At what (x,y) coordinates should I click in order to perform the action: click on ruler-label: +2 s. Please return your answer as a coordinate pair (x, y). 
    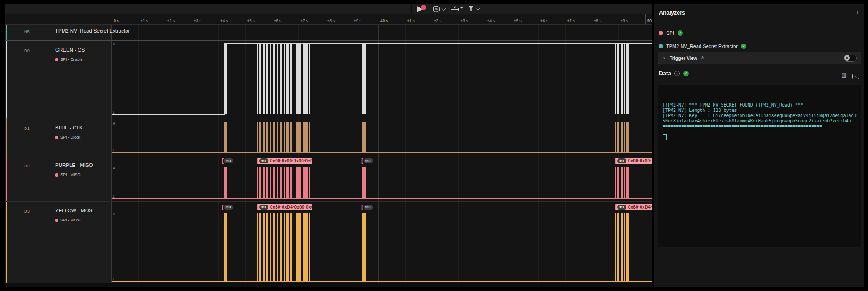
    Looking at the image, I should click on (437, 21).